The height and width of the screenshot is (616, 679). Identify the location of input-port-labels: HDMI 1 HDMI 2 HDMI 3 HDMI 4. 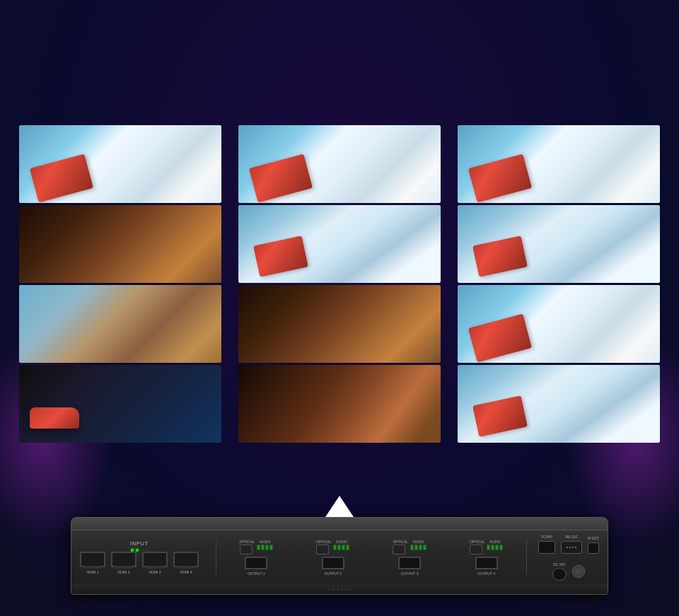
(139, 572).